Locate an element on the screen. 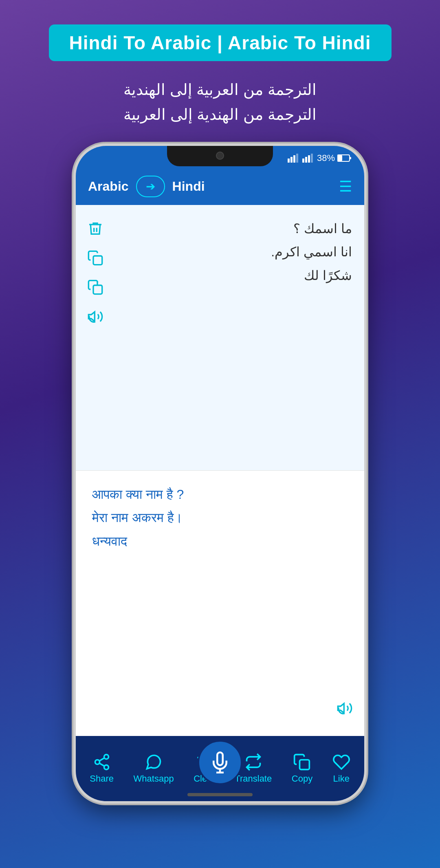 The image size is (440, 868). app-bar: Arabic ➔ Hindi ☰ is located at coordinates (220, 187).